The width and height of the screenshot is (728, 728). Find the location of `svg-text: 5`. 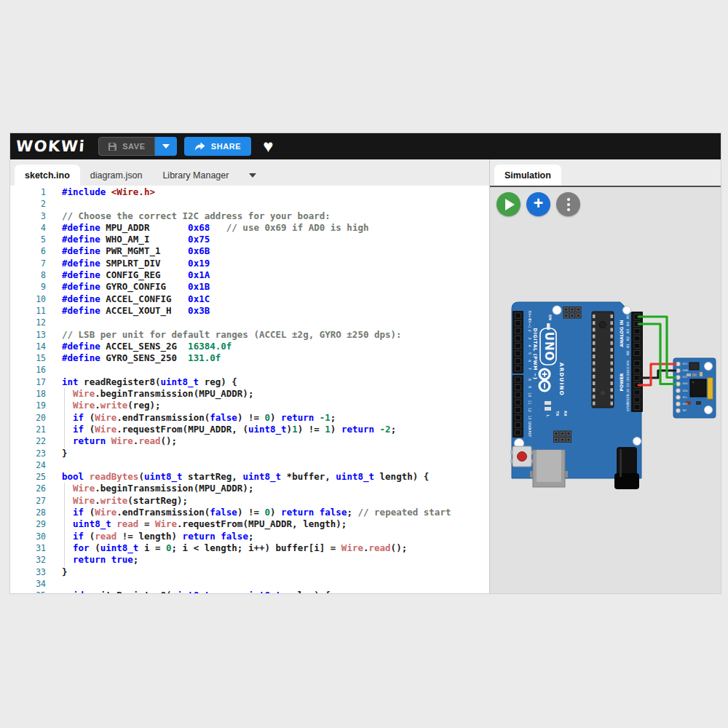

svg-text: 5 is located at coordinates (530, 354).